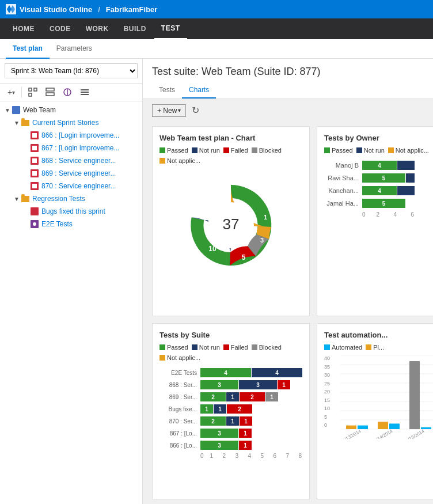  I want to click on sprint-select: Sprint 3: Web Team (Id: 876), so click(71, 71).